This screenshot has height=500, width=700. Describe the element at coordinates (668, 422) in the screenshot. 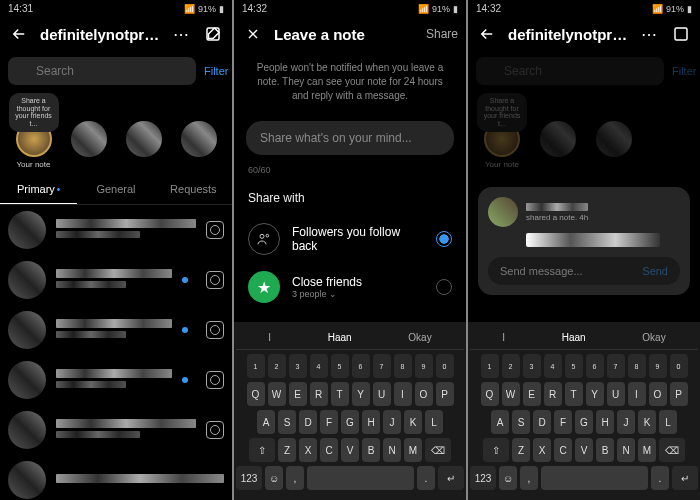

I see `key: L` at that location.